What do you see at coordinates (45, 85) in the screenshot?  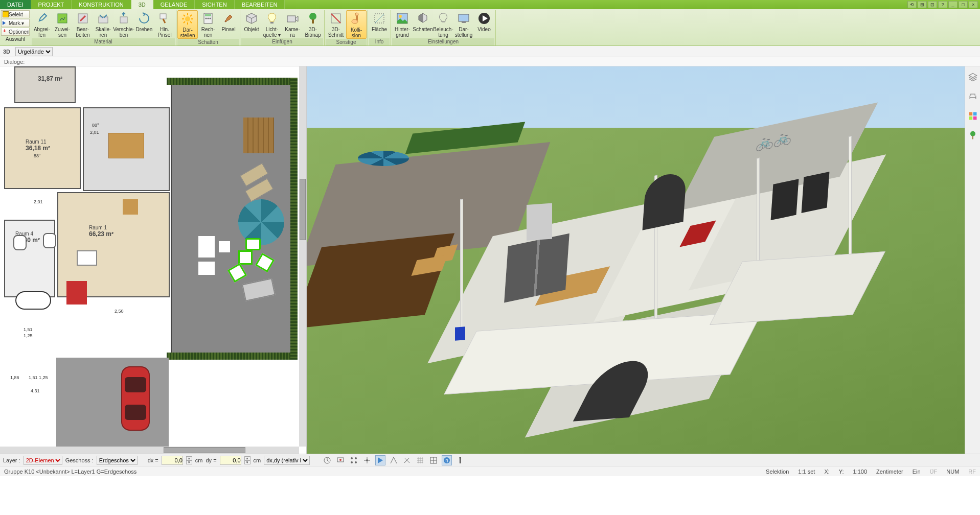 I see `room-2d: 31,87 m²` at bounding box center [45, 85].